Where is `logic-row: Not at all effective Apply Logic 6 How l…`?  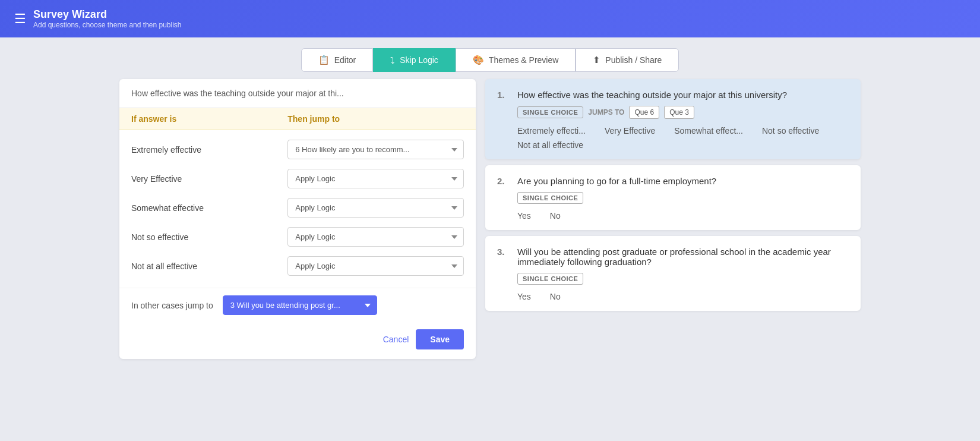 logic-row: Not at all effective Apply Logic 6 How l… is located at coordinates (298, 266).